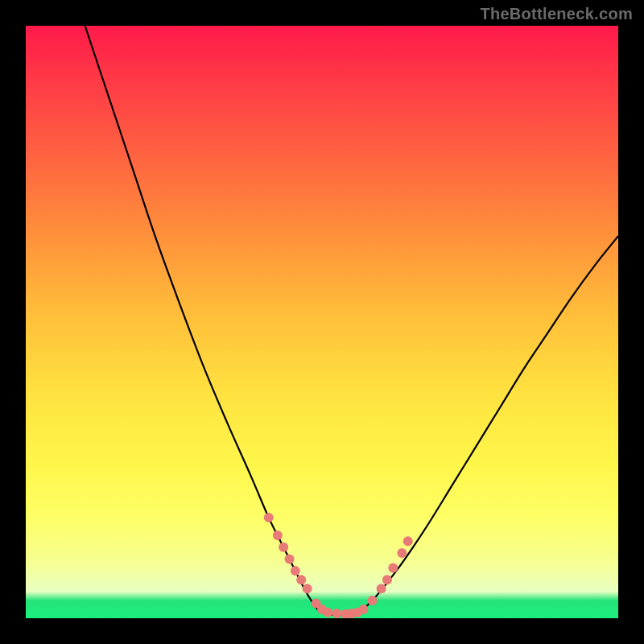 This screenshot has width=644, height=644. What do you see at coordinates (556, 14) in the screenshot?
I see `watermark-text: TheBottleneck.com` at bounding box center [556, 14].